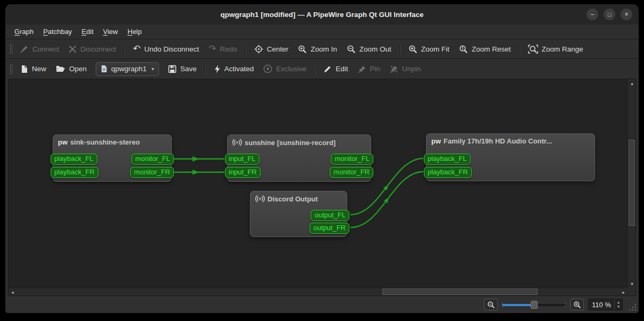  What do you see at coordinates (166, 49) in the screenshot?
I see `undo-button: ↶ Undo Disconnect` at bounding box center [166, 49].